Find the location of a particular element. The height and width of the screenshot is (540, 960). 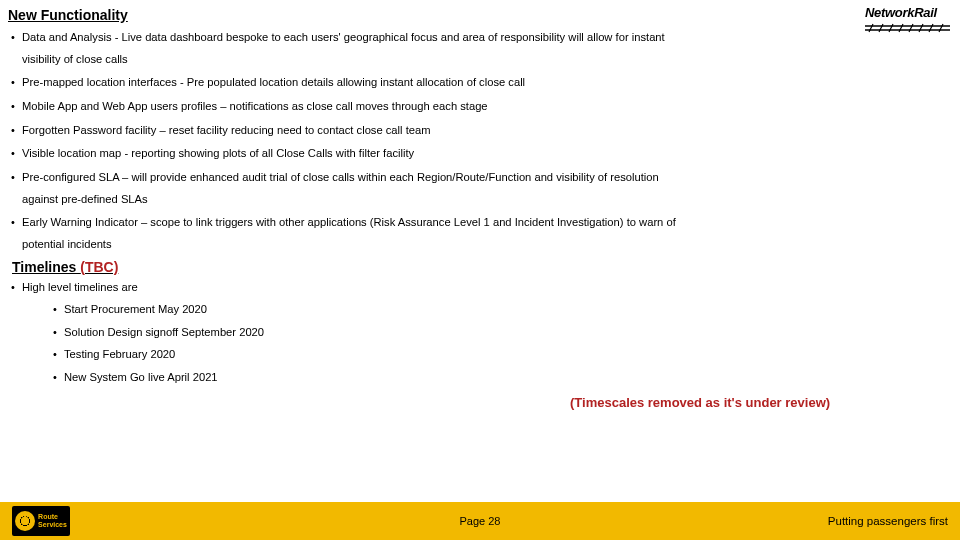

footer-tagline: Putting passengers first is located at coordinates (888, 521).